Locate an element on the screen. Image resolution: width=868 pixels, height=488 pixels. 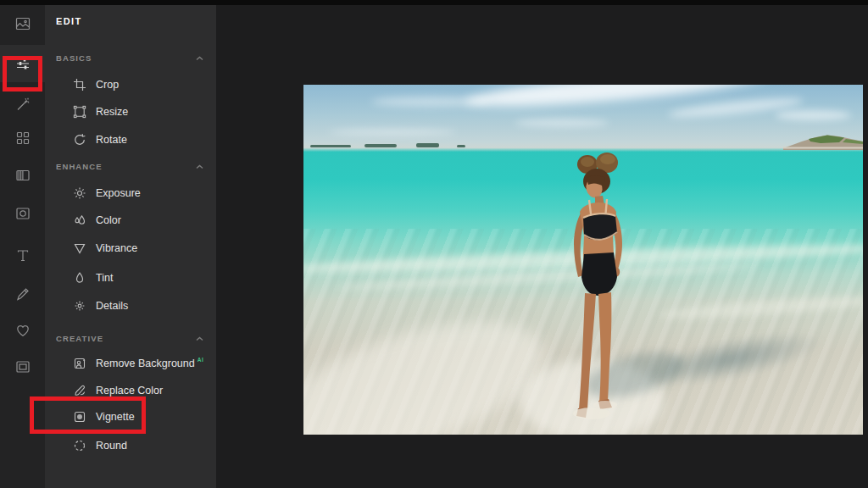
vignette-icon is located at coordinates (80, 417).